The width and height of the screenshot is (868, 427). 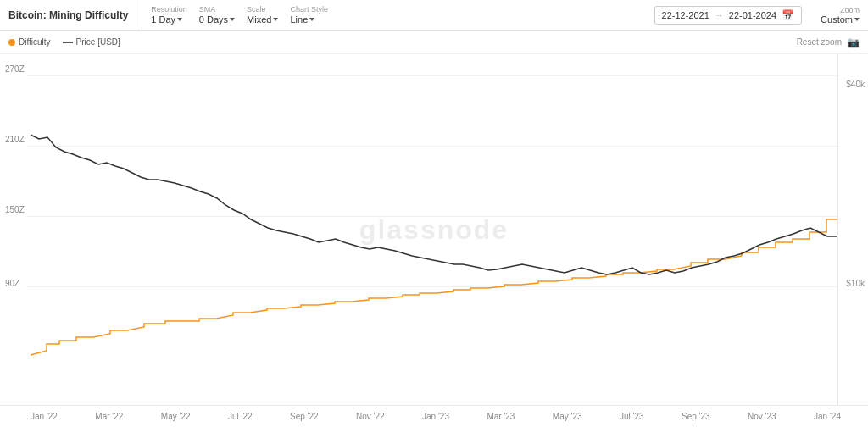 I want to click on price-legend-label: Price [USD], so click(x=98, y=42).